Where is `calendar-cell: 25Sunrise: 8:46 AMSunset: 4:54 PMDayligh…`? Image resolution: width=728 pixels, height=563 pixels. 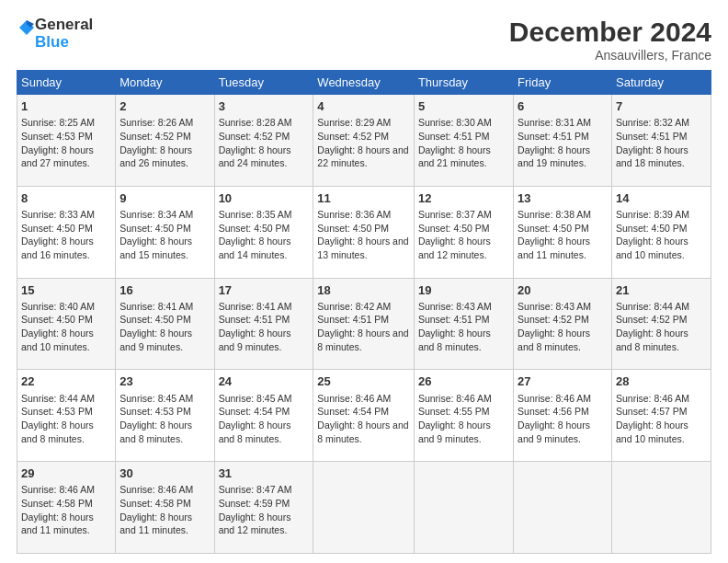
calendar-cell: 25Sunrise: 8:46 AMSunset: 4:54 PMDayligh… is located at coordinates (364, 416).